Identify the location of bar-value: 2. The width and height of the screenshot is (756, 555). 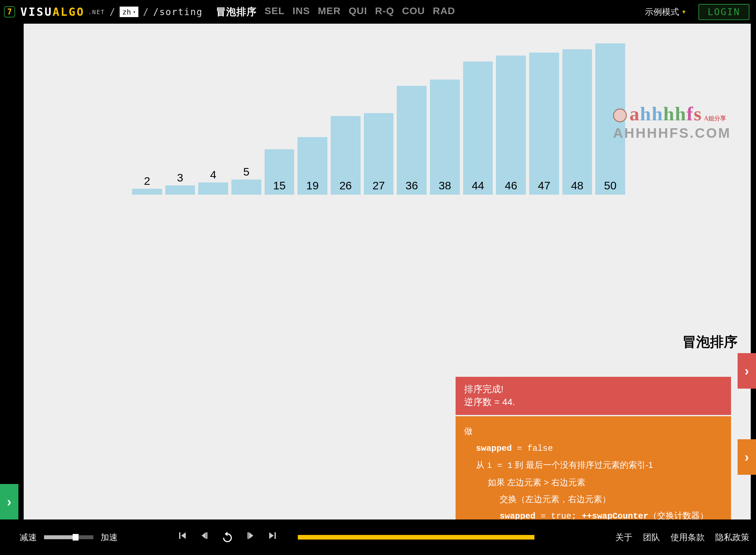
(147, 181).